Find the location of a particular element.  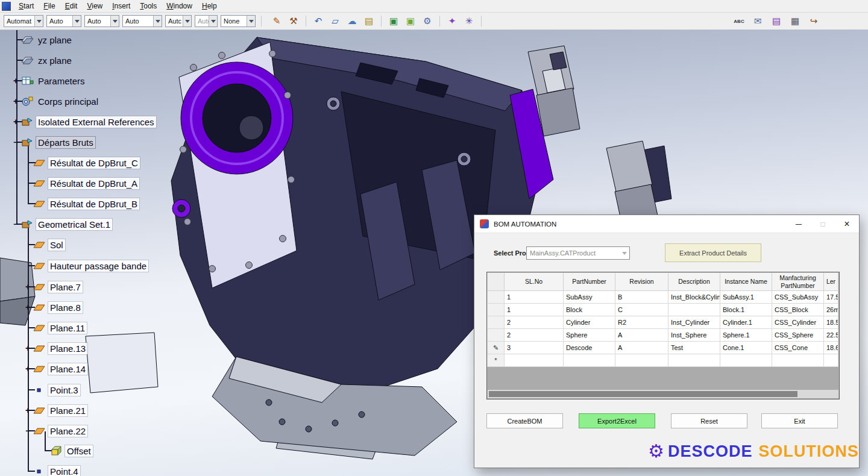

table-cell: 26m is located at coordinates (831, 310).